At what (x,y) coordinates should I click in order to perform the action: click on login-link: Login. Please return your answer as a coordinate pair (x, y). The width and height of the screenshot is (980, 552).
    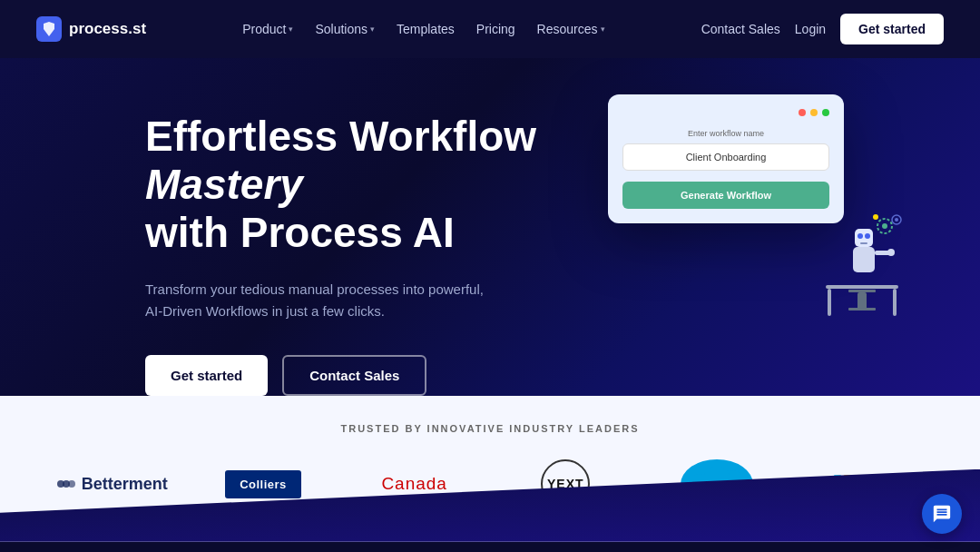
    Looking at the image, I should click on (810, 29).